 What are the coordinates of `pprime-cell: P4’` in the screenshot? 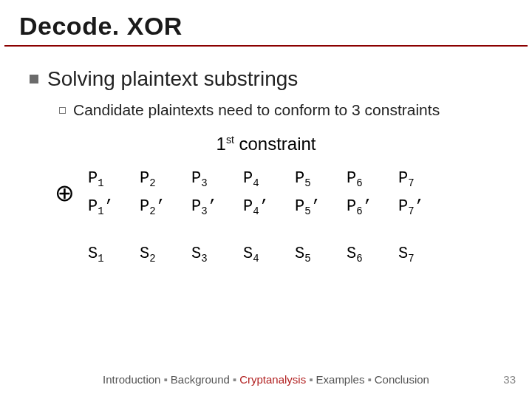 It's located at (269, 208).